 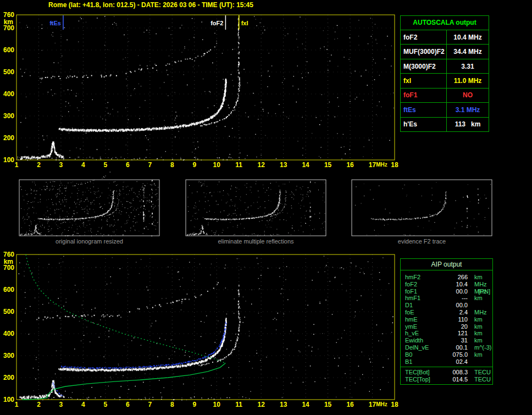 What do you see at coordinates (62, 405) in the screenshot?
I see `svg-text: 3` at bounding box center [62, 405].